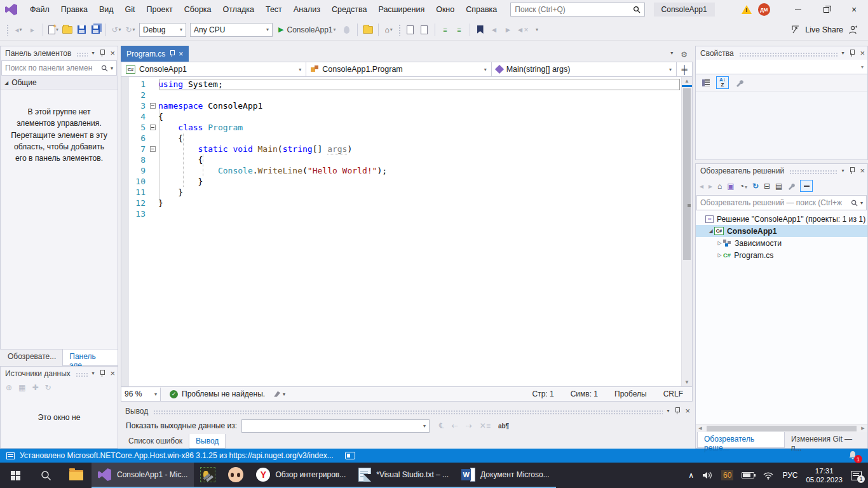 This screenshot has height=488, width=868. What do you see at coordinates (668, 410) in the screenshot?
I see `window-position-icon: ▾` at bounding box center [668, 410].